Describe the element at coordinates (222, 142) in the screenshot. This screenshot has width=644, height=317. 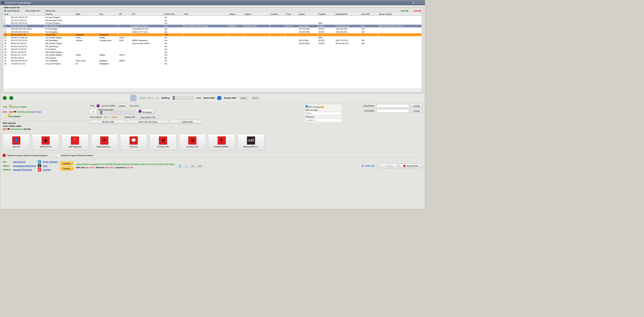
I see `launcher-Fiddler4Portable-: FFiddler4Portable...` at that location.